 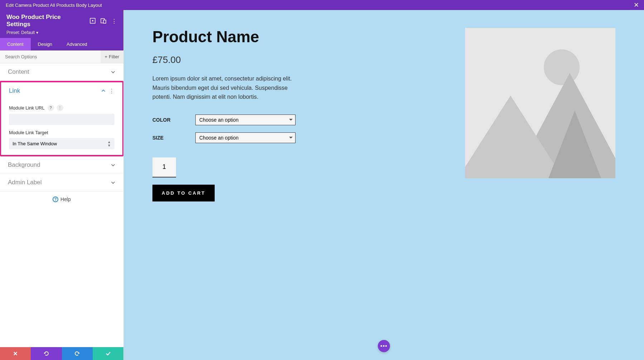 What do you see at coordinates (62, 24) in the screenshot?
I see `settings-header: Woo Product Price Settings ⋮ Preset: Def…` at bounding box center [62, 24].